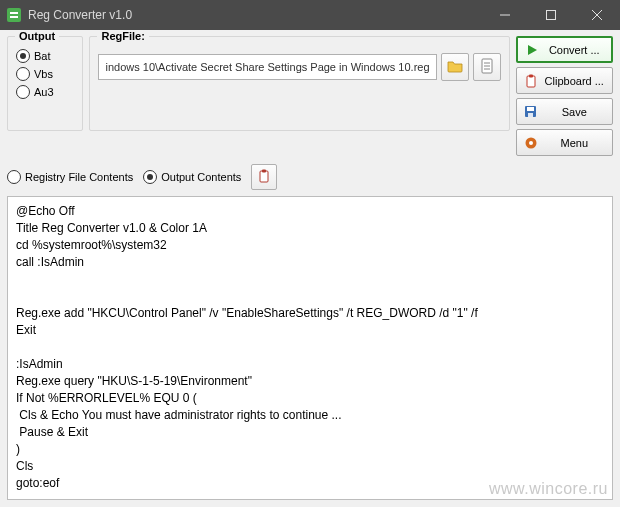  What do you see at coordinates (267, 67) in the screenshot?
I see `regfile-path-input: indows 10\Activate Secret Share Settings…` at bounding box center [267, 67].